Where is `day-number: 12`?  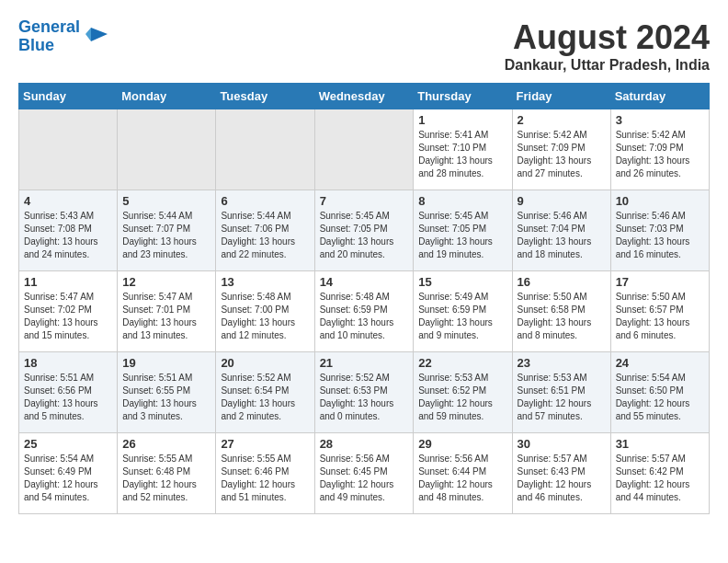
day-number: 12 is located at coordinates (166, 282).